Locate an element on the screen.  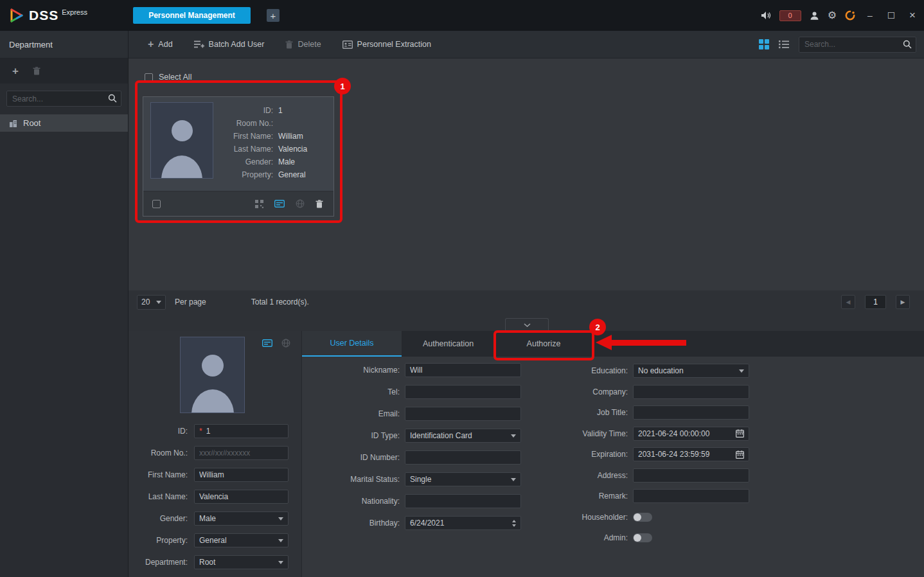
department-panel-title: Department is located at coordinates (31, 45).